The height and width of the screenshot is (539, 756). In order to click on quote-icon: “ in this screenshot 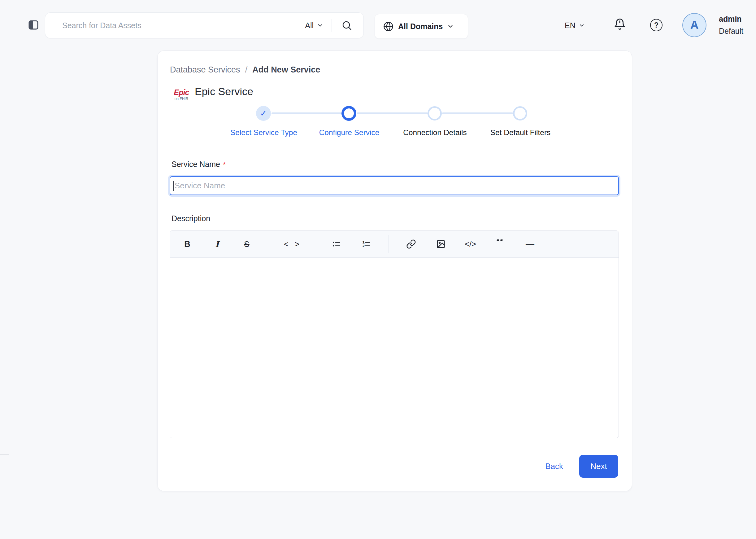, I will do `click(500, 244)`.